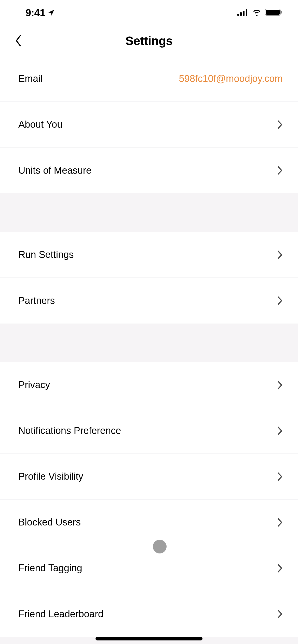 The image size is (298, 644). Describe the element at coordinates (257, 13) in the screenshot. I see `wifi-icon` at that location.